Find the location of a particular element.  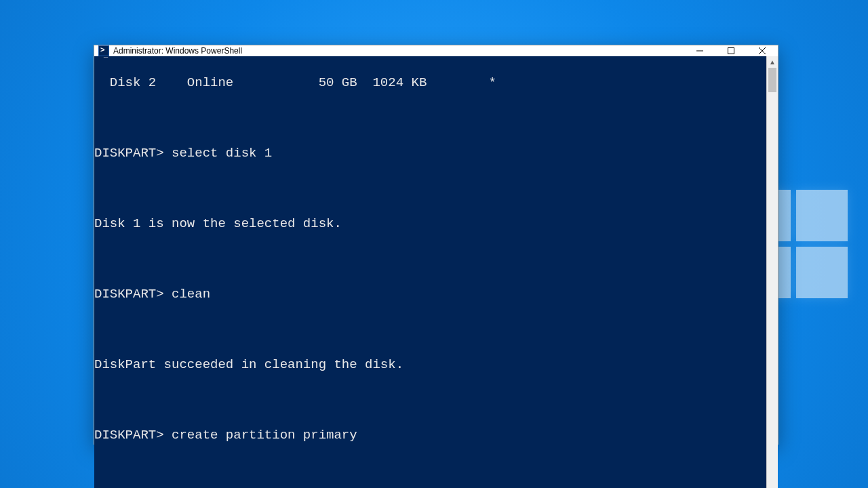

scrollbar-thumb is located at coordinates (772, 80).